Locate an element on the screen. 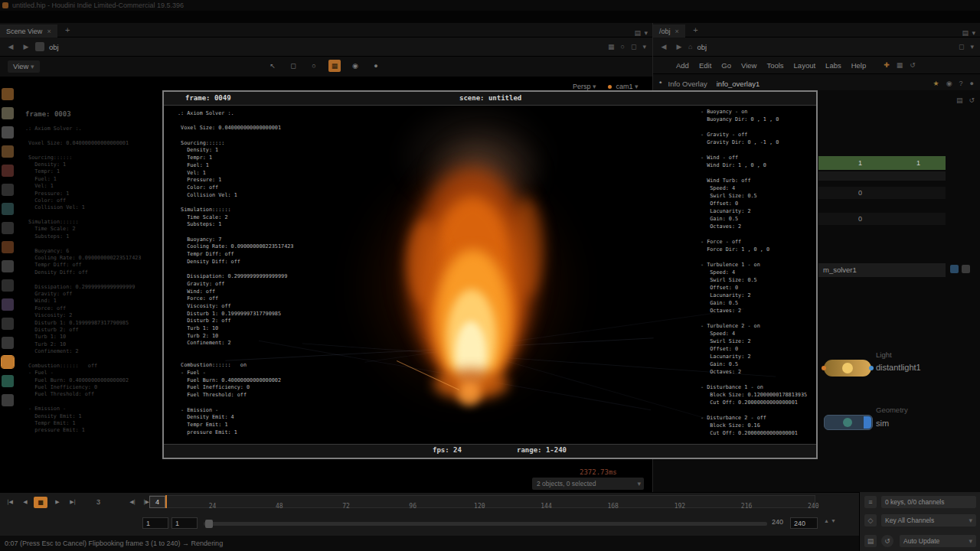 This screenshot has width=980, height=551. stop-button: ■ is located at coordinates (41, 502).